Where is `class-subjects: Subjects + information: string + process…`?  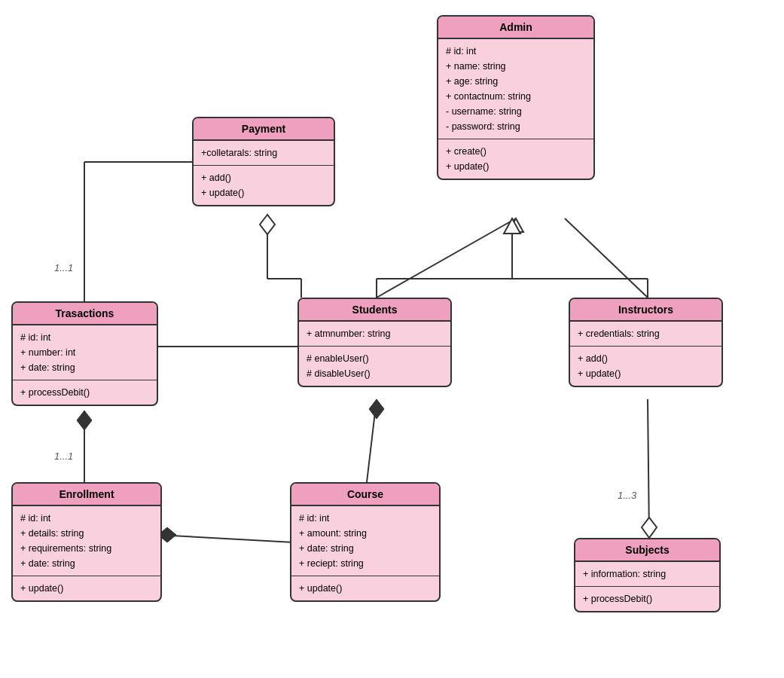
class-subjects: Subjects + information: string + process… is located at coordinates (648, 576).